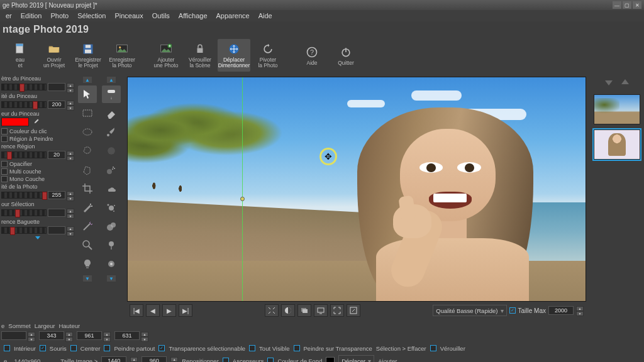 Image resolution: width=644 pixels, height=362 pixels. I want to click on soft-brush-tool, so click(111, 151).